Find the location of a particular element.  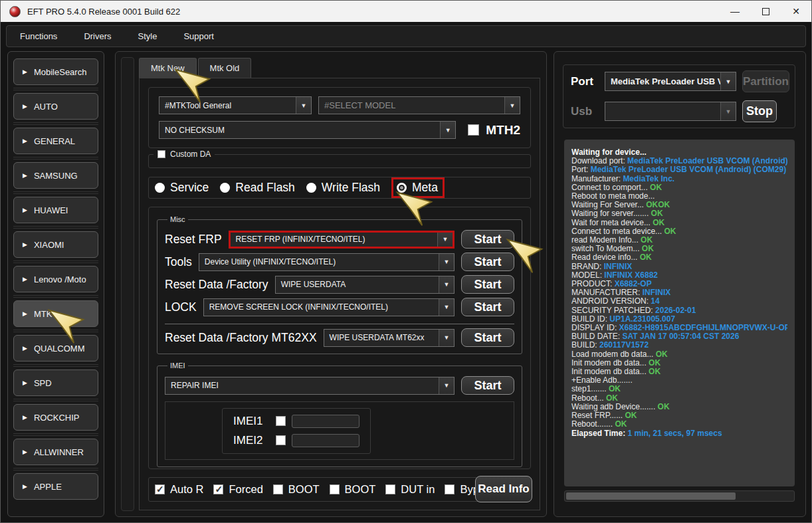

log-line: PRODUCT: X6882-OP is located at coordinates (679, 284).